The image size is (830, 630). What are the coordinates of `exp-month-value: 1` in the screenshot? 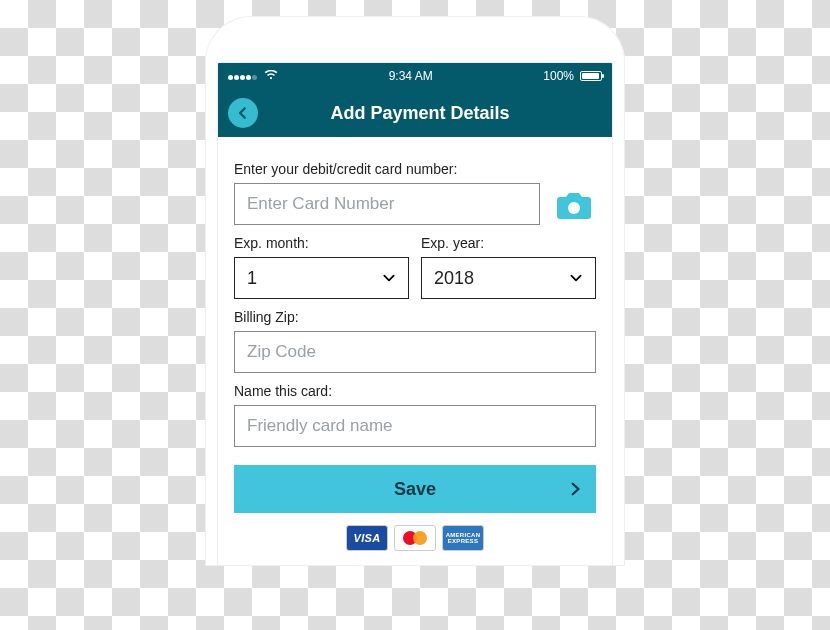 It's located at (252, 278).